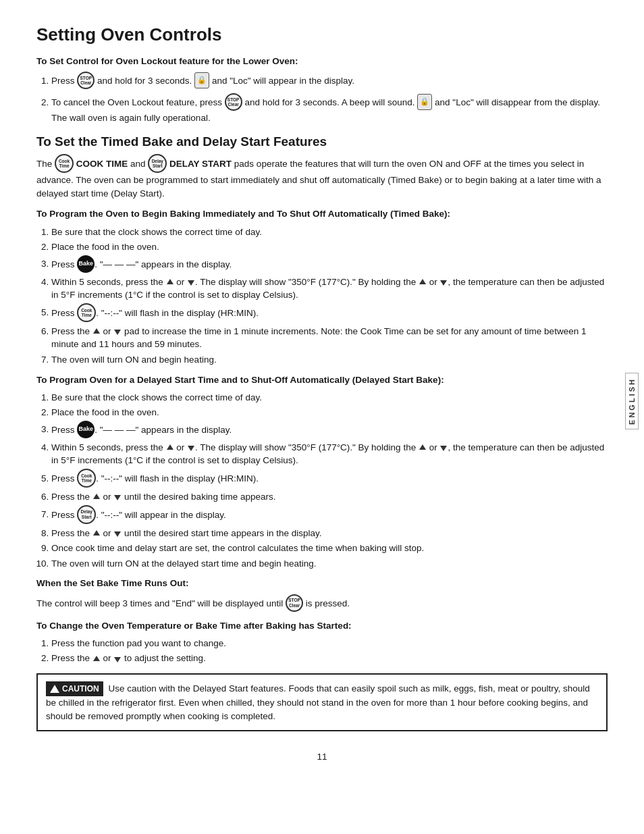  Describe the element at coordinates (329, 644) in the screenshot. I see `list-item: Press the function pad you want to chang…` at that location.